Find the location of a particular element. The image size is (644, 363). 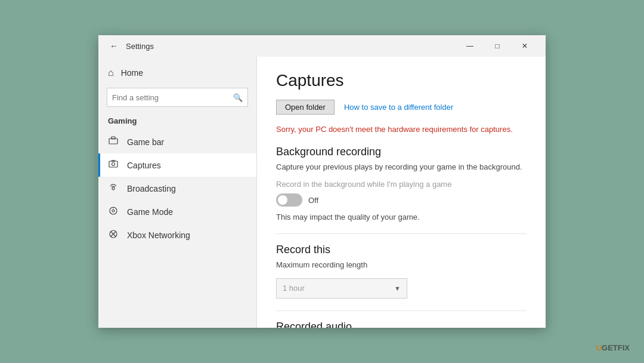

sidebar-label-xbox-networking: Xbox Networking is located at coordinates (159, 235).